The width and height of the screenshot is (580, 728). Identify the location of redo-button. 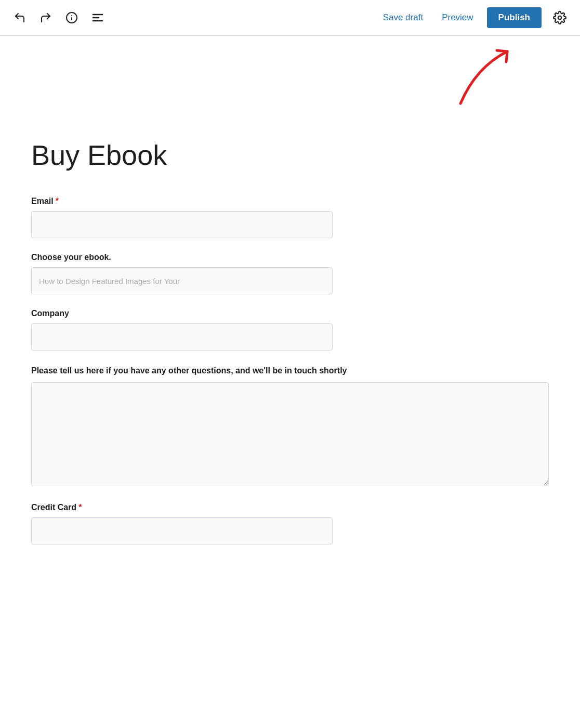
(46, 18).